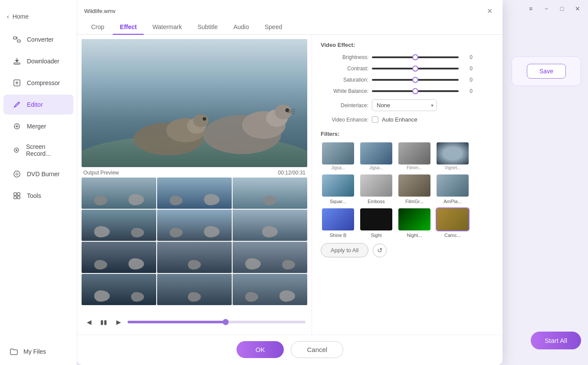 The width and height of the screenshot is (588, 365). I want to click on sidebar-back-button: ‹ Home, so click(38, 19).